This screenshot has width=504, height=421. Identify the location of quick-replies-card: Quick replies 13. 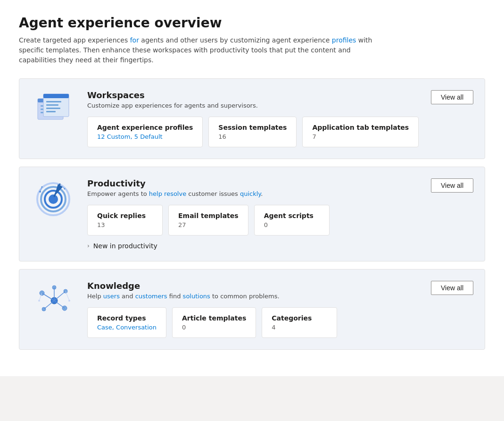
(125, 220).